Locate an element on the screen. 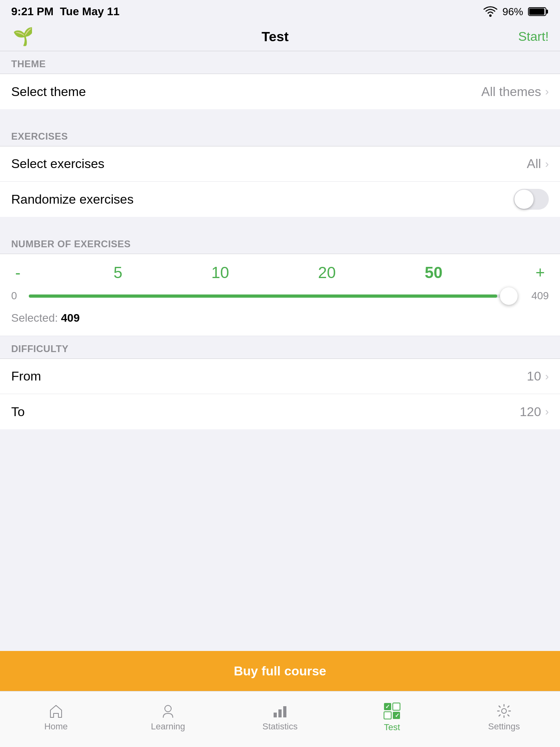 Image resolution: width=560 pixels, height=747 pixels. settings-icon is located at coordinates (504, 711).